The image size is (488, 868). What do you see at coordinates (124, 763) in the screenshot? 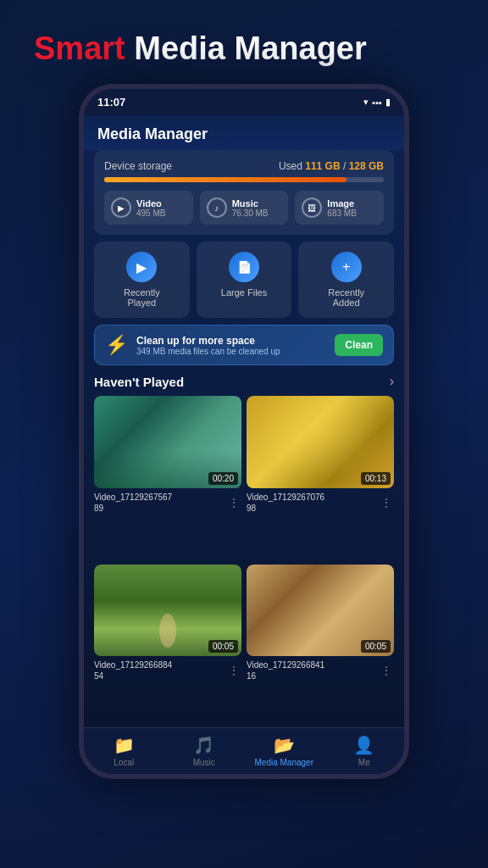
I see `local-label: Local` at bounding box center [124, 763].